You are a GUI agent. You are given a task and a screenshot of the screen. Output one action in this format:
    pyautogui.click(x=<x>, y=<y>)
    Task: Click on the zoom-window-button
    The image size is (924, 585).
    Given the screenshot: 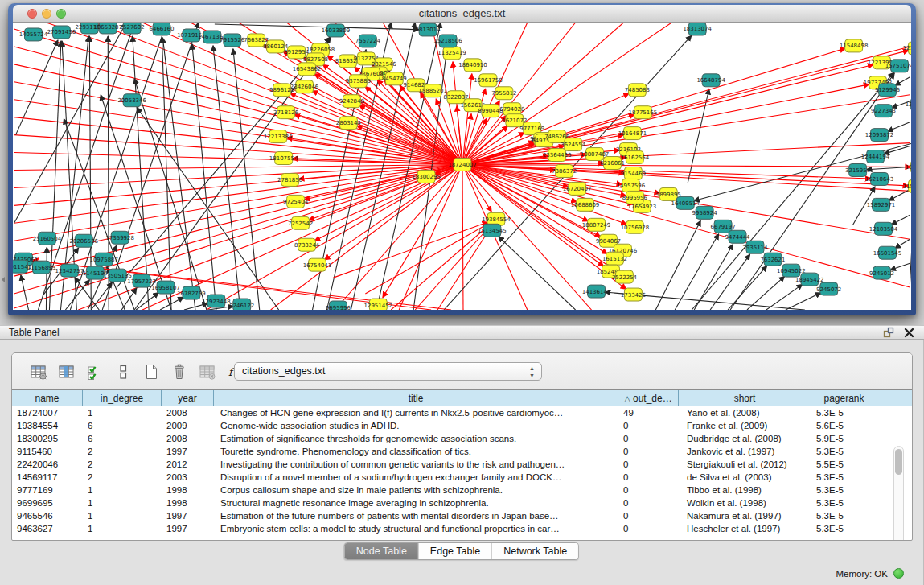 What is the action you would take?
    pyautogui.click(x=61, y=14)
    